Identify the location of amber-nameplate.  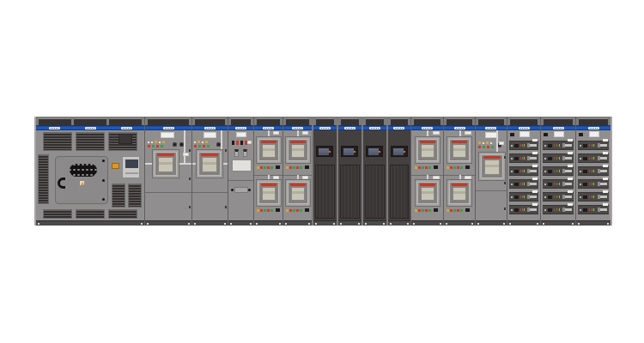
(115, 166).